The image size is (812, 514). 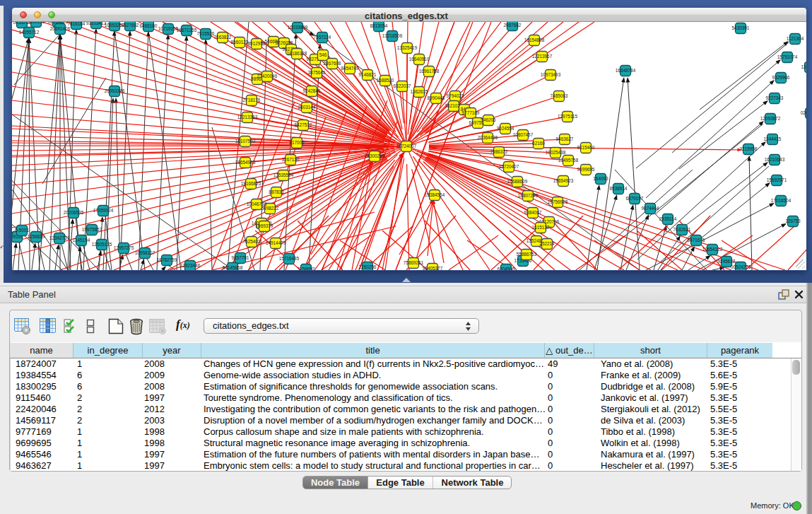 I want to click on svg-text: 20691406, so click(x=61, y=28).